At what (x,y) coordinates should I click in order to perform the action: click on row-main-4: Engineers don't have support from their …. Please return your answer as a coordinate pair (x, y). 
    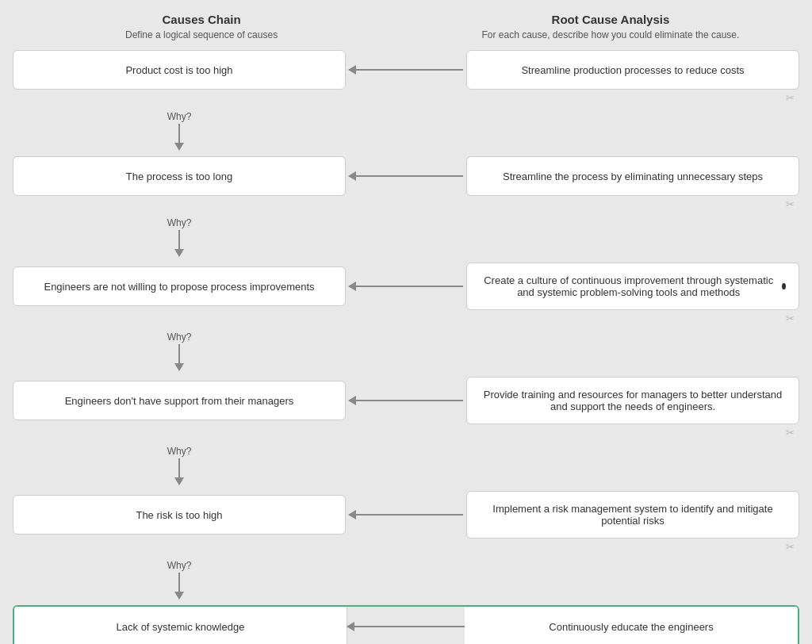
    Looking at the image, I should click on (406, 401).